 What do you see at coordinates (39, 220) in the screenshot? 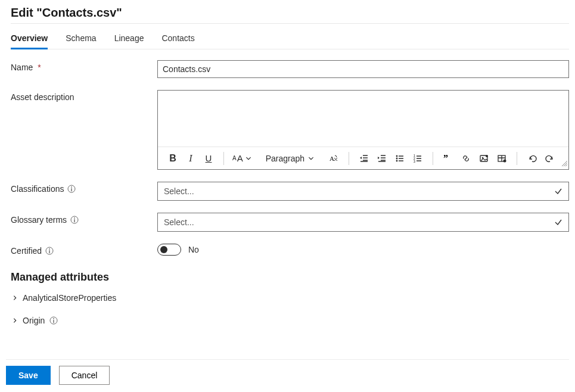
I see `glossary-terms-label-text: Glossary terms` at bounding box center [39, 220].